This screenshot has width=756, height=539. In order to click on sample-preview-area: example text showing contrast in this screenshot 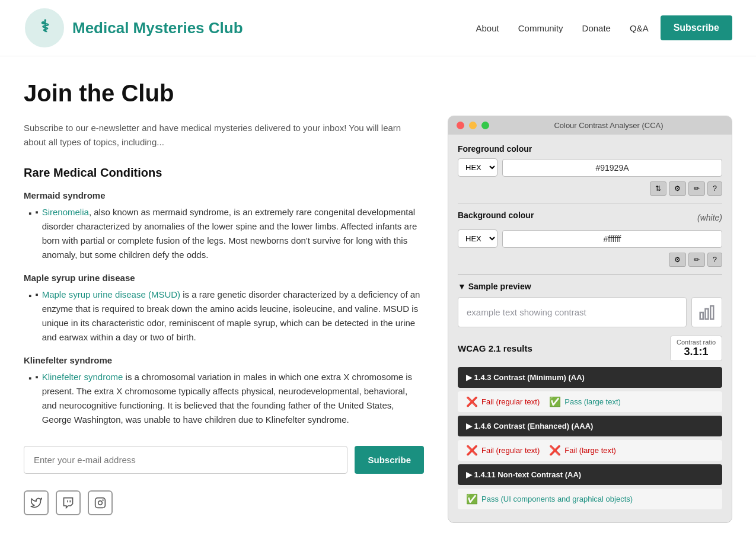, I will do `click(590, 312)`.